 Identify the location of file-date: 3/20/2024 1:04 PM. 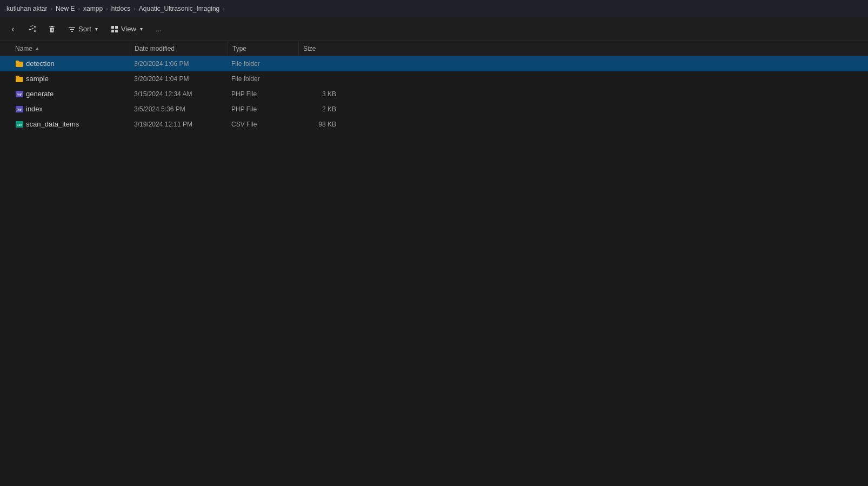
(161, 79).